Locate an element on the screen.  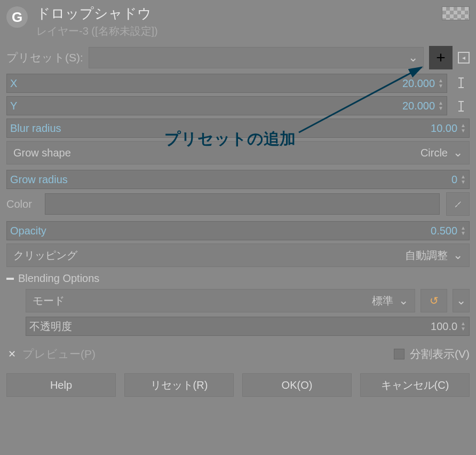
opacity-label: Opacity is located at coordinates (28, 231).